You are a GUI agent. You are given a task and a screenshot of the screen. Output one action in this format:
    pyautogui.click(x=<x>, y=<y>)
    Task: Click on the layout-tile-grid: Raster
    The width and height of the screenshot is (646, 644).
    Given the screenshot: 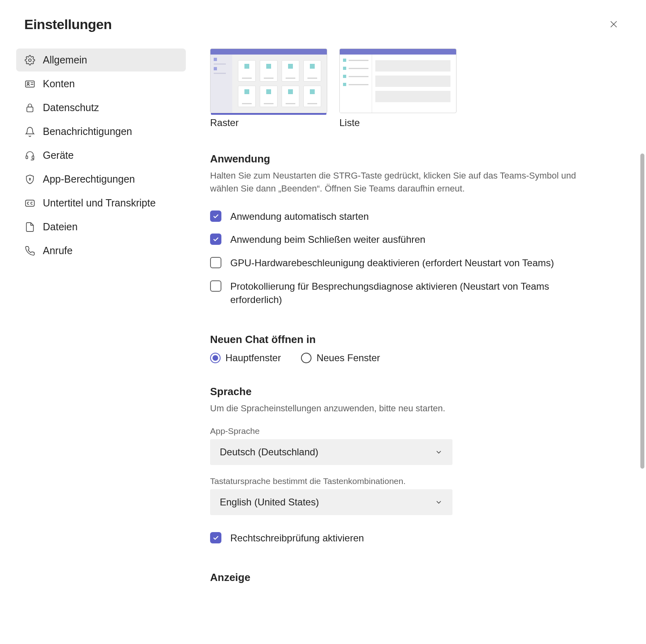 What is the action you would take?
    pyautogui.click(x=269, y=88)
    